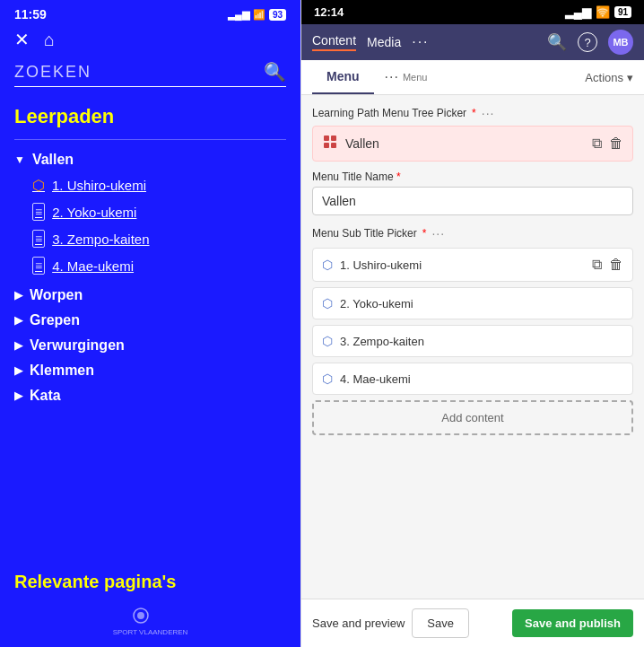  Describe the element at coordinates (39, 185) in the screenshot. I see `cube-icon: ⬡` at that location.